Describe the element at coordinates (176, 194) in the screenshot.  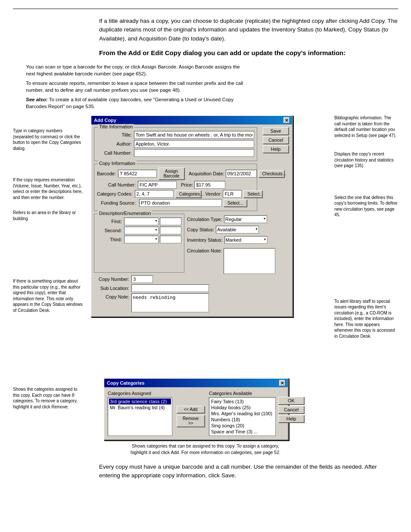
I see `category-codes-row: Category Codes: Categories... Vendor: Se…` at that location.